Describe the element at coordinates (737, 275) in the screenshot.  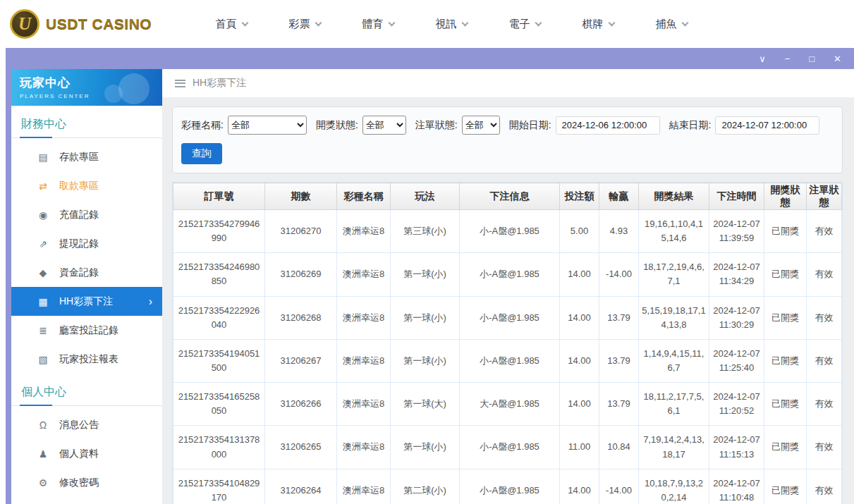
I see `cell-bet-time: 2024-12-07 11:34:29` at that location.